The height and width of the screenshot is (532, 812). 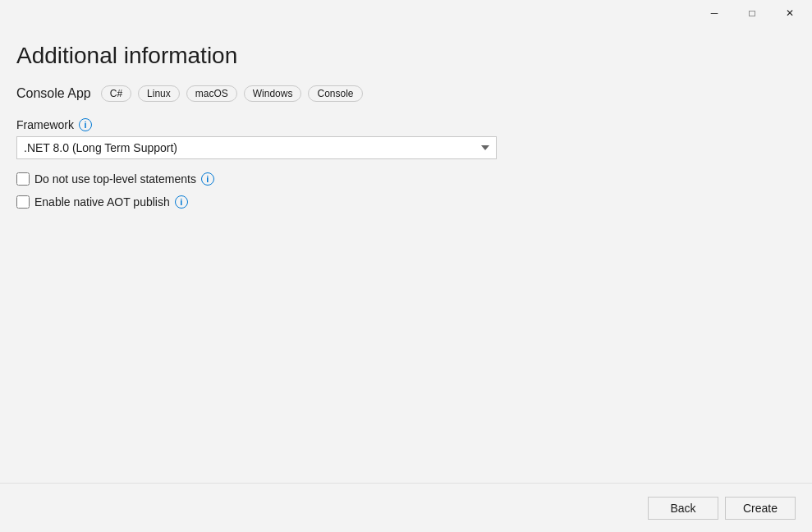 I want to click on tag-linux: Linux, so click(x=159, y=94).